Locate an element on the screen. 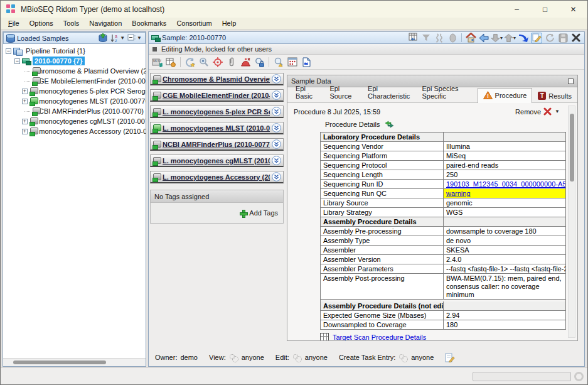  tree-node-label: NCBI AMRFinderPlus (2010-00770) is located at coordinates (89, 111).